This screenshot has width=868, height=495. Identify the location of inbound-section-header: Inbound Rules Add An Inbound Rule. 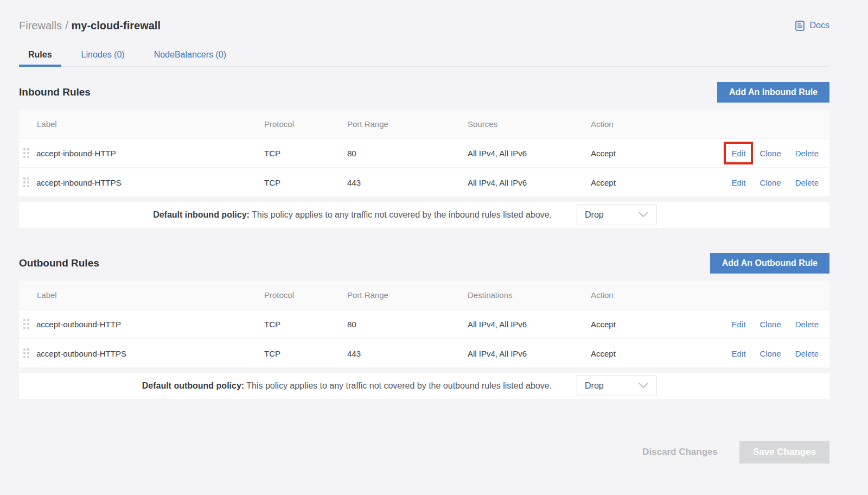
(424, 92).